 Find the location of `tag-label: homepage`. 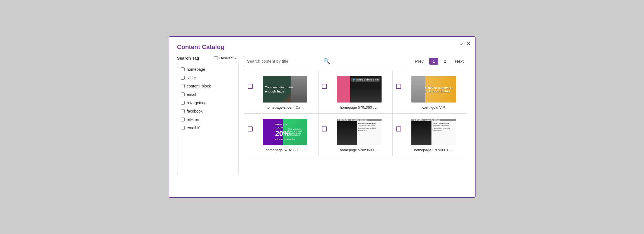

tag-label: homepage is located at coordinates (196, 69).